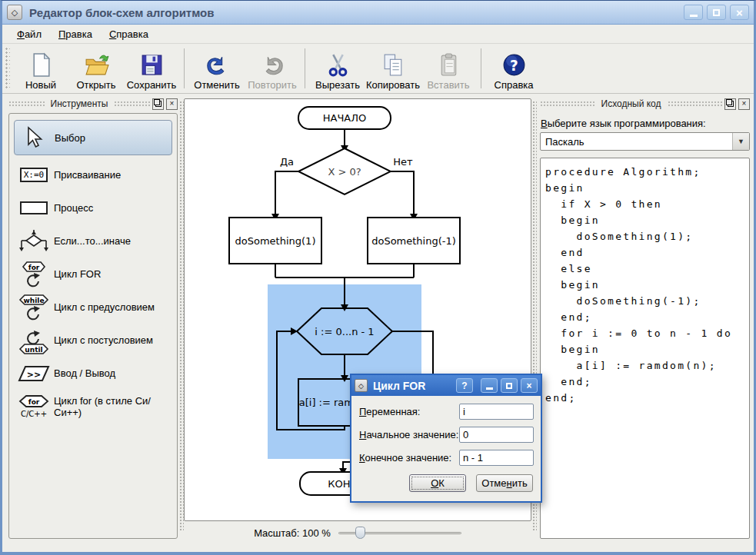  I want to click on dialog-close-button: ×, so click(529, 386).